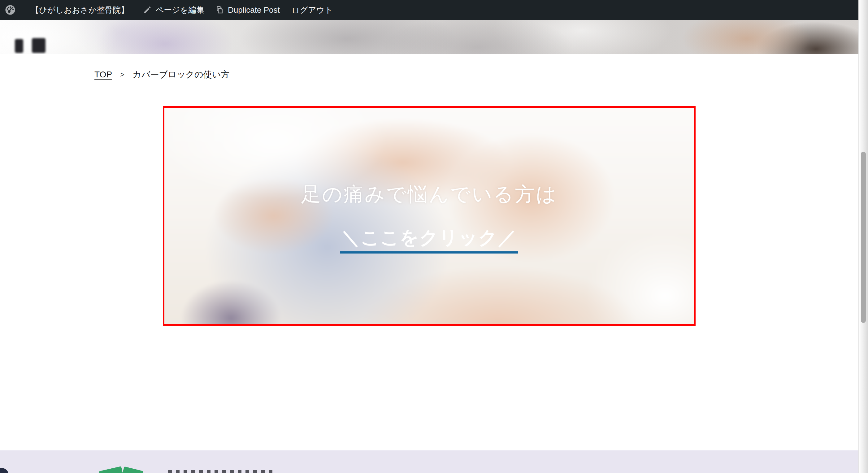 The width and height of the screenshot is (868, 473). Describe the element at coordinates (863, 237) in the screenshot. I see `scrollbar-thumb` at that location.